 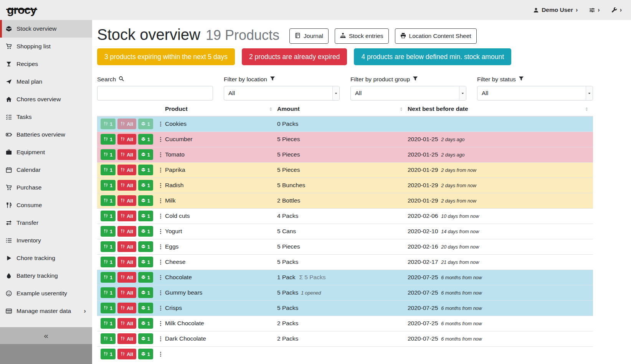 I want to click on product-amount: 5 Packs, so click(x=288, y=308).